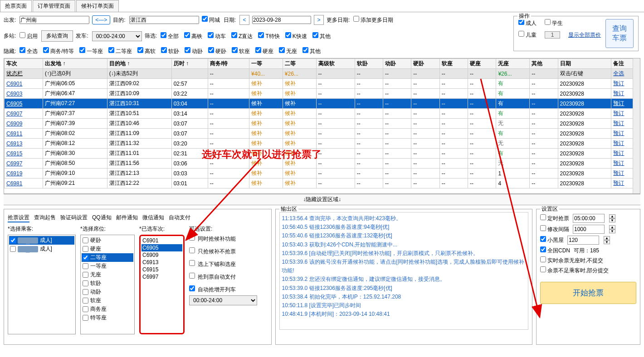 The height and width of the screenshot is (357, 644). I want to click on opt-item: 抢到票自动支付, so click(223, 277).